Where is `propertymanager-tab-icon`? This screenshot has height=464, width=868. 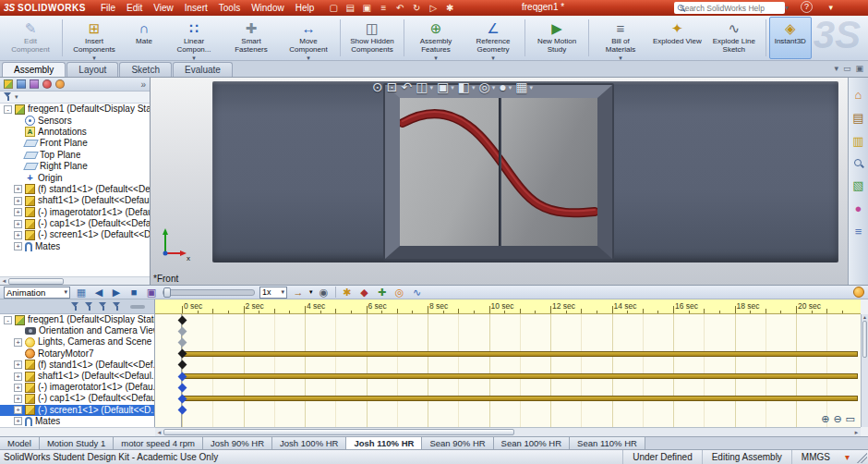 propertymanager-tab-icon is located at coordinates (21, 84).